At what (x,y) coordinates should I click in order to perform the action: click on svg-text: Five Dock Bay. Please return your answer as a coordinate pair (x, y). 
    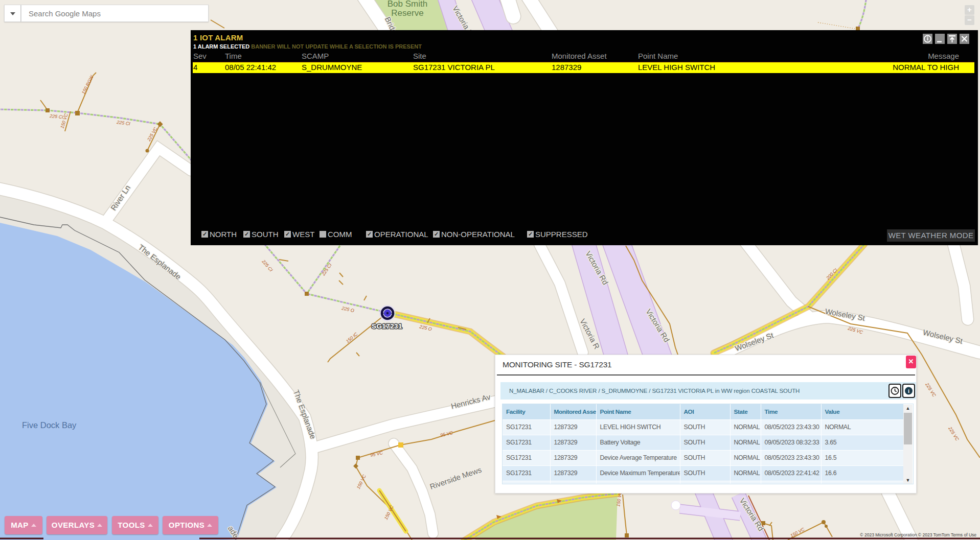
    Looking at the image, I should click on (49, 425).